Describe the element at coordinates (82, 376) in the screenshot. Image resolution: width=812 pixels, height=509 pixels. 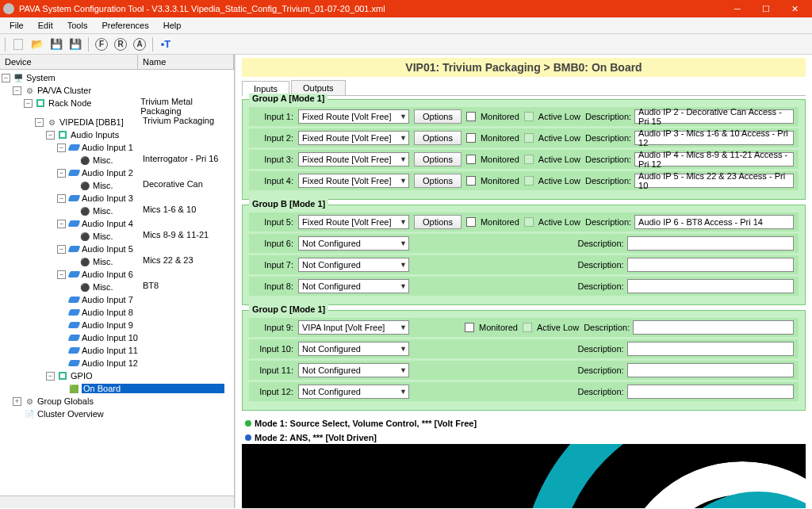
I see `tree-gpio: GPIO` at that location.